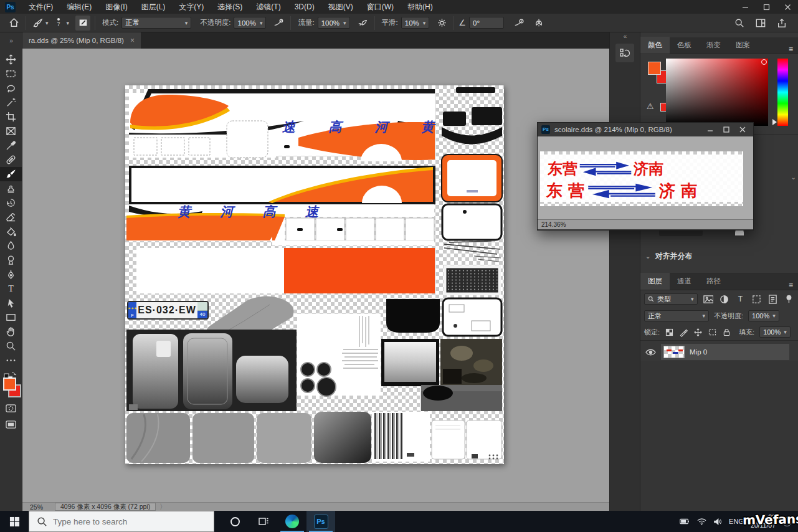  I want to click on history-brush-tool-icon, so click(11, 203).